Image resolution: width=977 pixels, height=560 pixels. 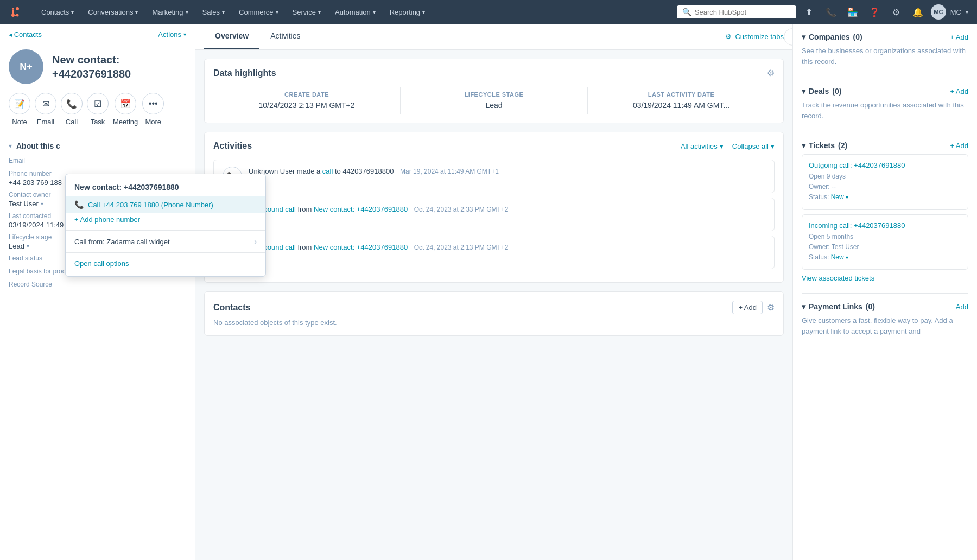 What do you see at coordinates (46, 122) in the screenshot?
I see `email-label: Email` at bounding box center [46, 122].